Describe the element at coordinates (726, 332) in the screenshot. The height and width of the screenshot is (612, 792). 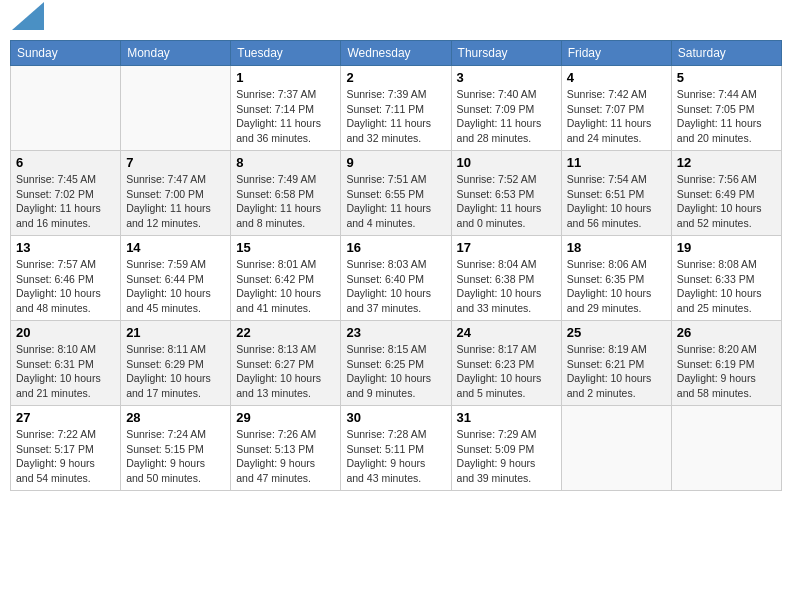
I see `day-number: 26` at that location.